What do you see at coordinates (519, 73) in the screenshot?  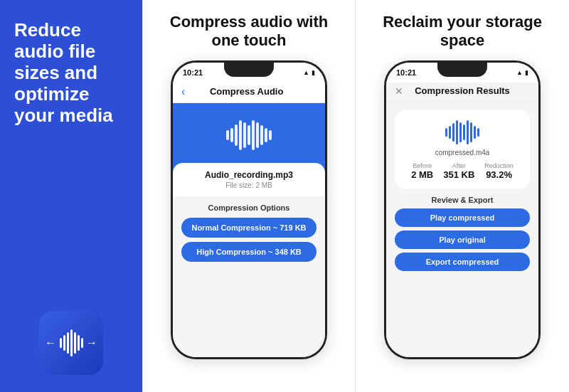 I see `wifi-icon-2: ▲` at bounding box center [519, 73].